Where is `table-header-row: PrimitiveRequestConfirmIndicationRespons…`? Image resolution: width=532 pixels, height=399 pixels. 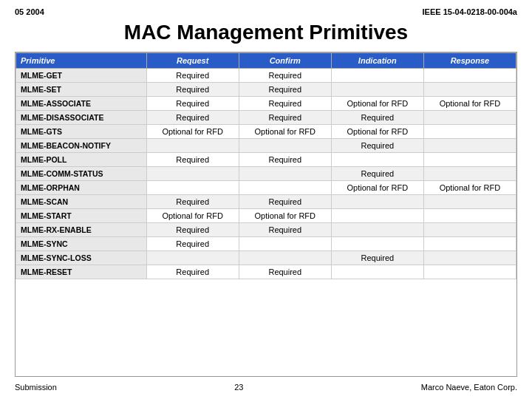
table-header-row: PrimitiveRequestConfirmIndicationRespons… is located at coordinates (266, 61).